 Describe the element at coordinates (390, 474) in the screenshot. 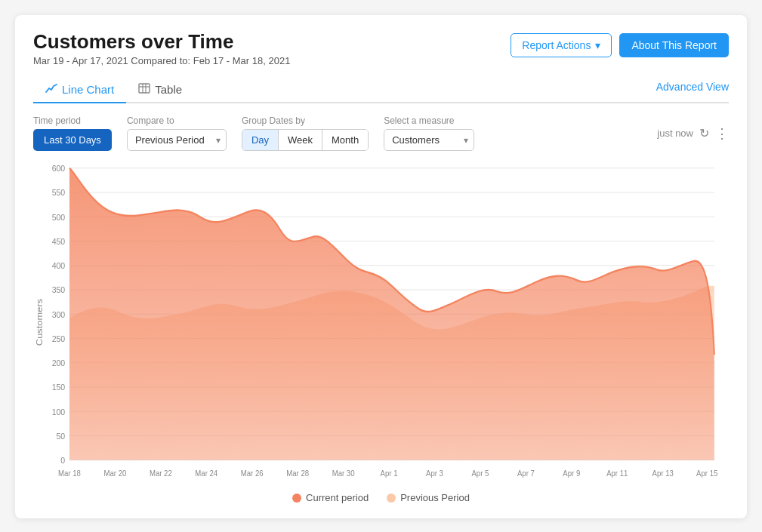

I see `svg-text: Apr 1` at that location.